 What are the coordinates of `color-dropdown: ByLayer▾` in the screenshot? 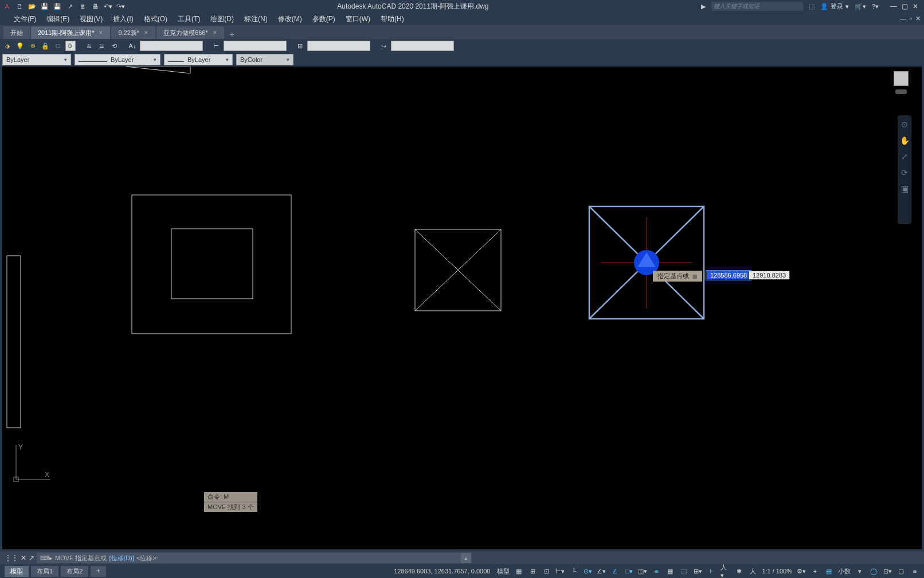 It's located at (37, 60).